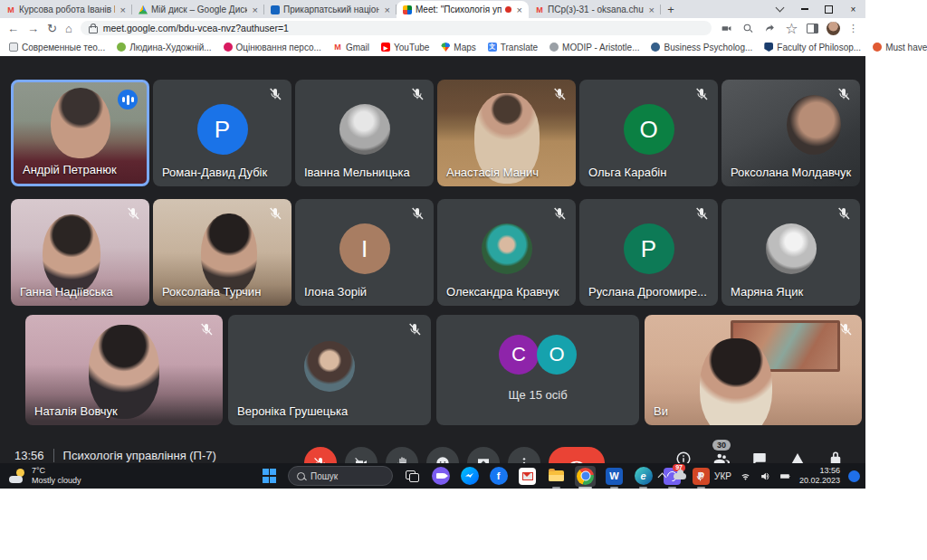 The image size is (927, 560). Describe the element at coordinates (411, 476) in the screenshot. I see `task-view-button` at that location.